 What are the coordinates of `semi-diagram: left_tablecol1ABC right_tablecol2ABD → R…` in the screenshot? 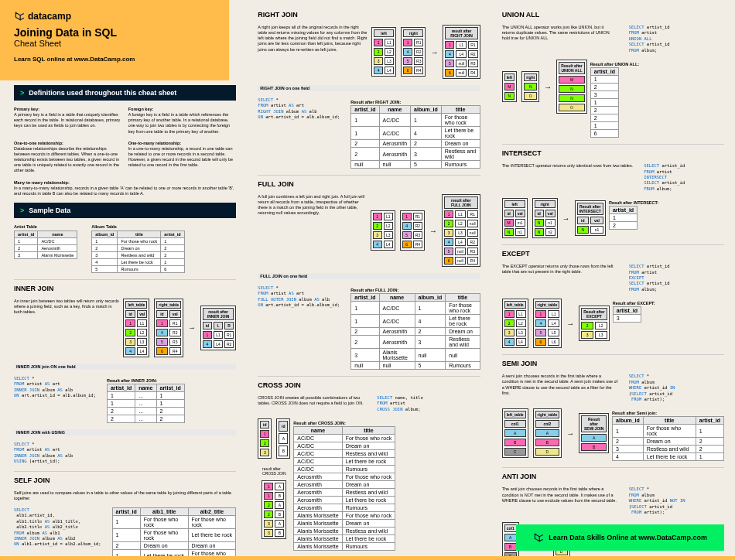 It's located at (556, 433).